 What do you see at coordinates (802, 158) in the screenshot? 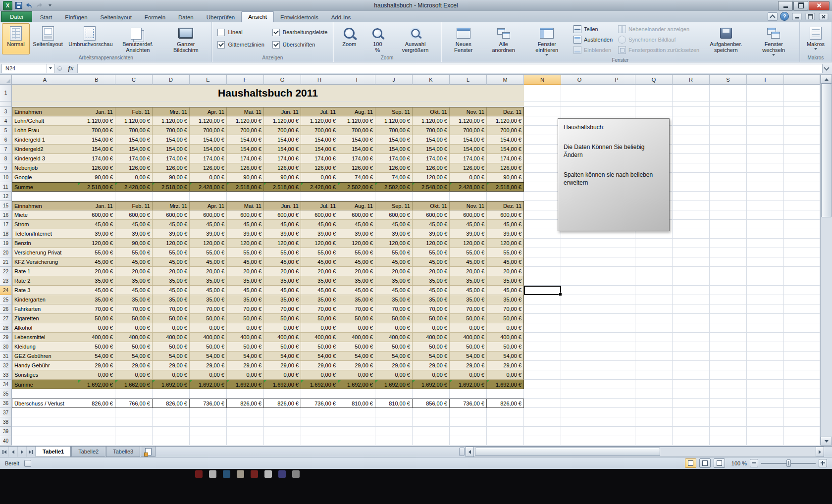
I see `cell-U8` at bounding box center [802, 158].